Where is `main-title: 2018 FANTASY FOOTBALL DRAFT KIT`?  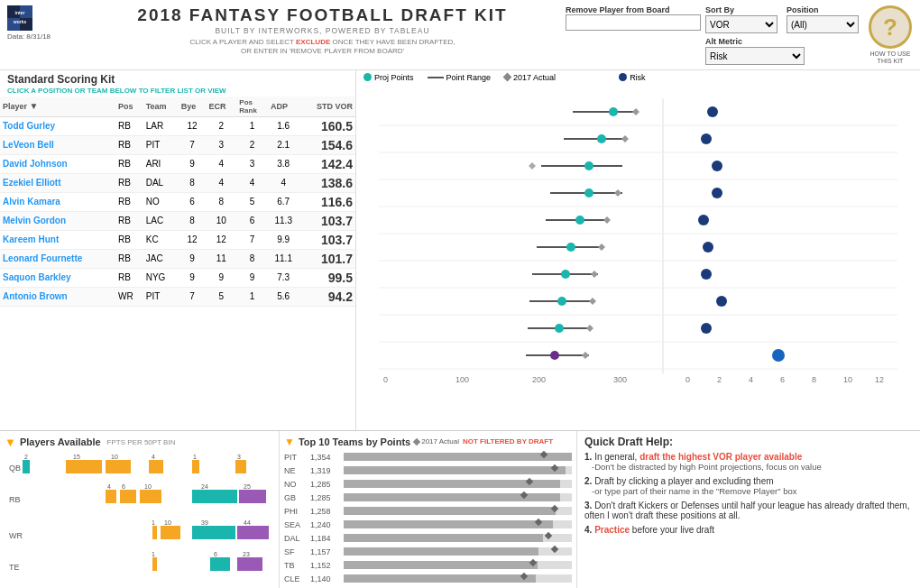
main-title: 2018 FANTASY FOOTBALL DRAFT KIT is located at coordinates (323, 15).